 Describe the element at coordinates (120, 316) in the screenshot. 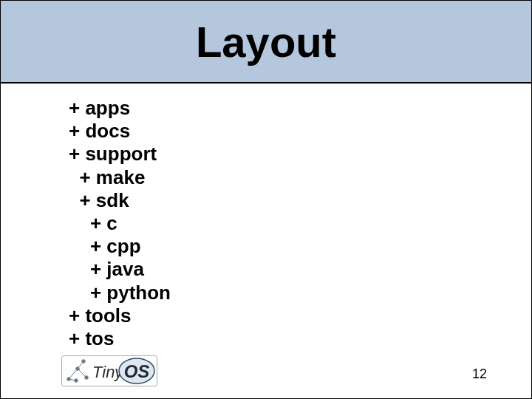

I see `tree-item: + tools` at that location.